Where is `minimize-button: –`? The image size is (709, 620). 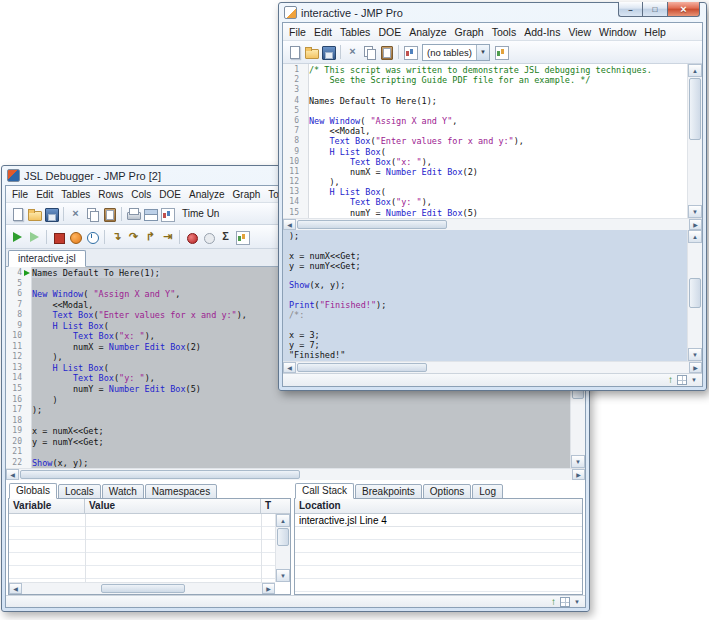 minimize-button: – is located at coordinates (630, 10).